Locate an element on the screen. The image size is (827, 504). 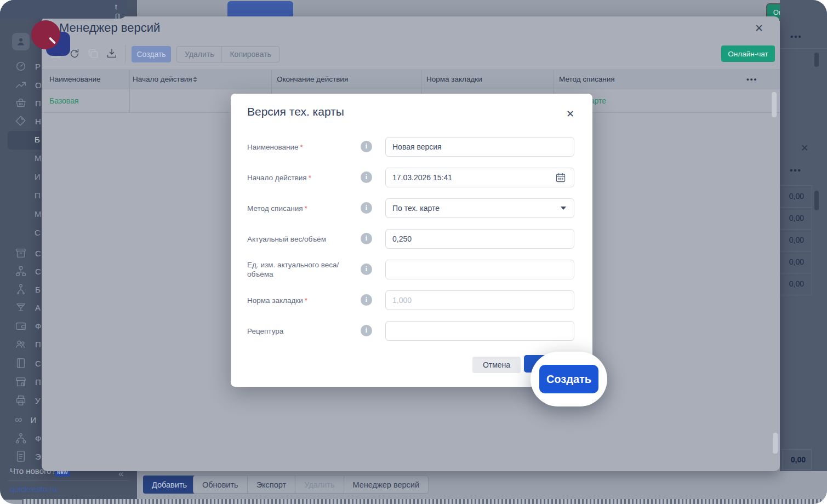
calendar-icon is located at coordinates (561, 177).